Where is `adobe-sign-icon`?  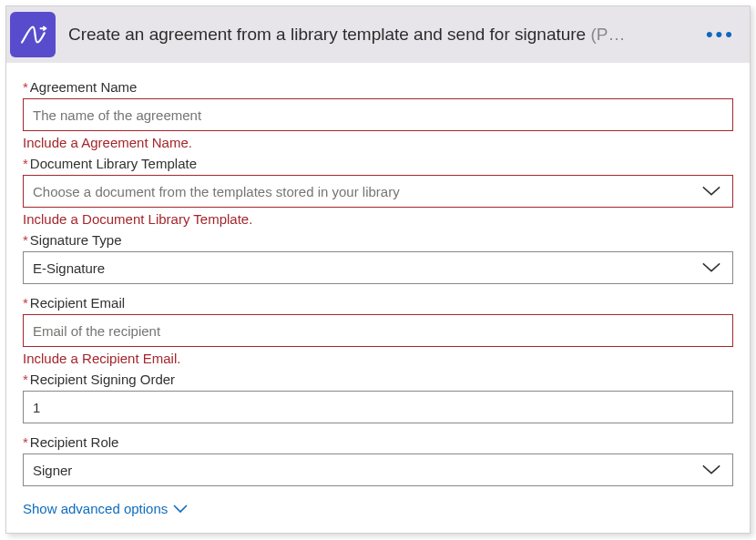
adobe-sign-icon is located at coordinates (33, 35).